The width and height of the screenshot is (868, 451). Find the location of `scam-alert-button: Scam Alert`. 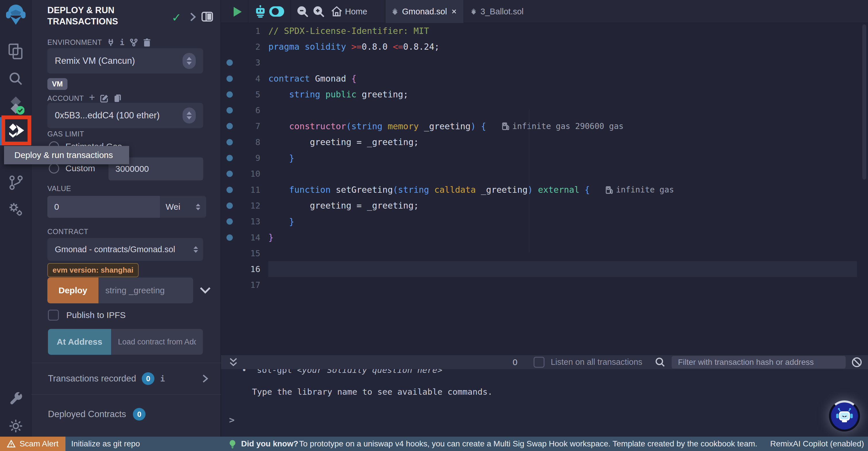

scam-alert-button: Scam Alert is located at coordinates (33, 444).